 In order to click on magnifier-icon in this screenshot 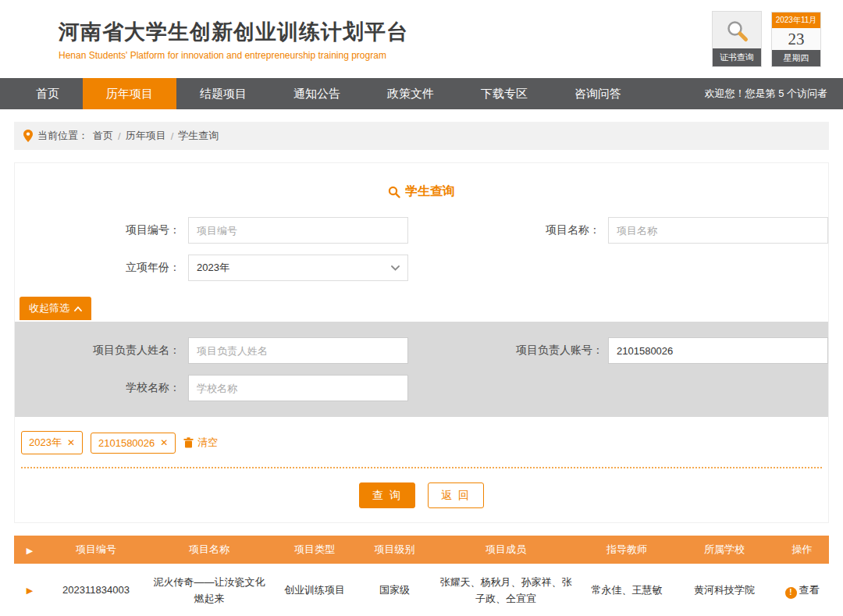, I will do `click(737, 30)`.